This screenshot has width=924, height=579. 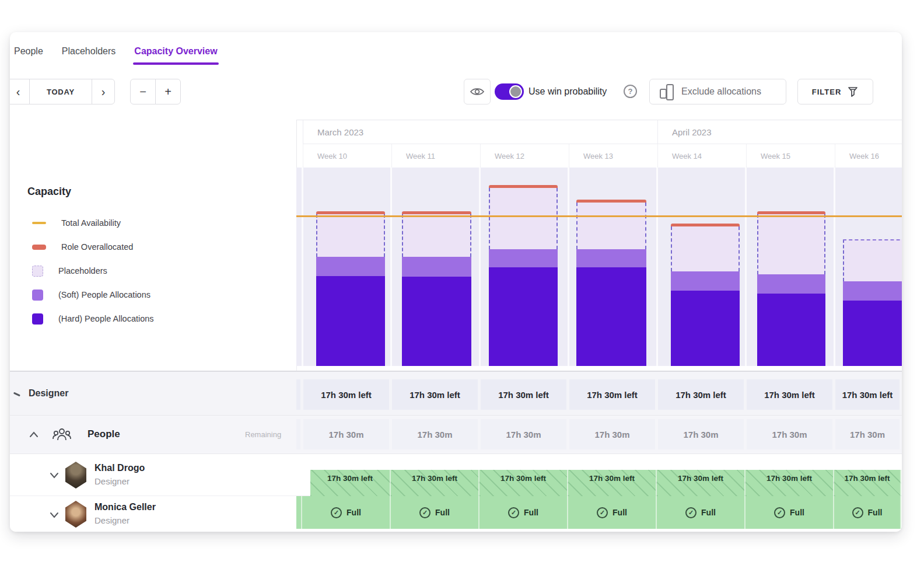 I want to click on next-week-button: ›, so click(x=103, y=92).